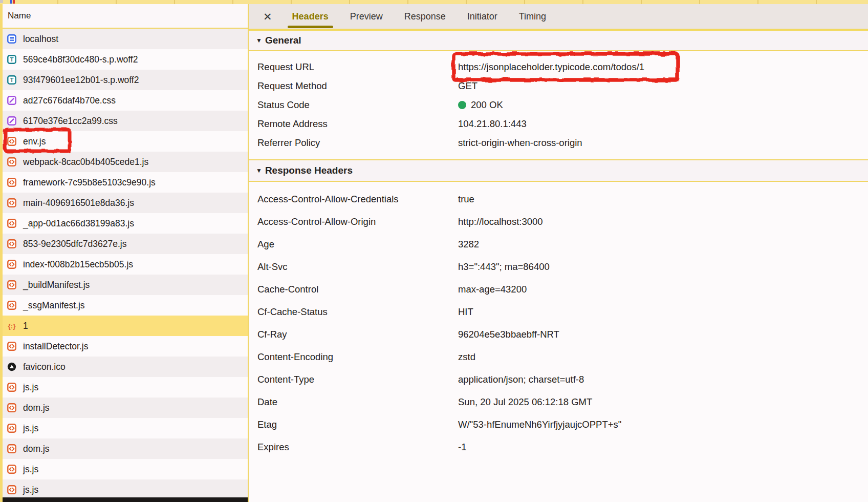 This screenshot has width=868, height=502. What do you see at coordinates (309, 171) in the screenshot?
I see `section-title: Response Headers` at bounding box center [309, 171].